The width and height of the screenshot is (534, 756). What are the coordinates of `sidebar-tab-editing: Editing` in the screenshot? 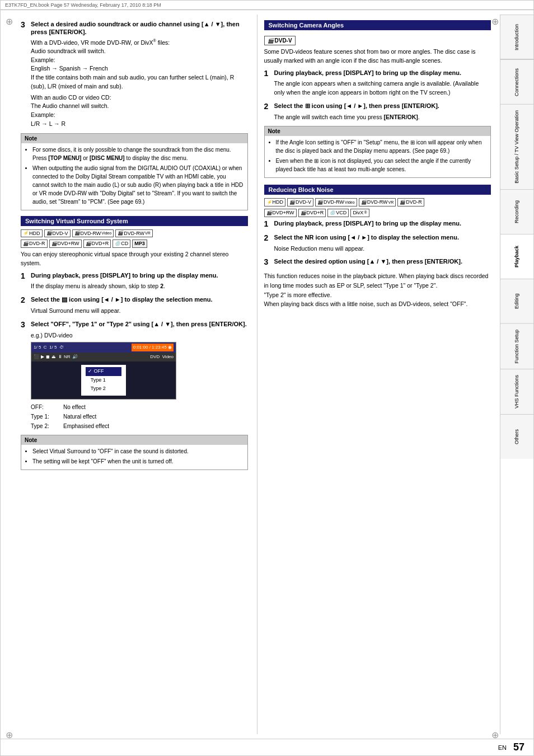 It's located at (517, 301).